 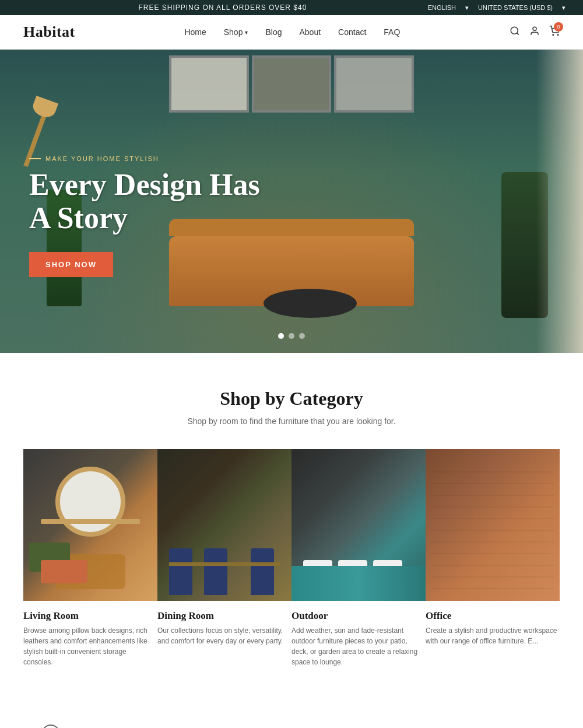 I want to click on cushion-orange, so click(x=64, y=572).